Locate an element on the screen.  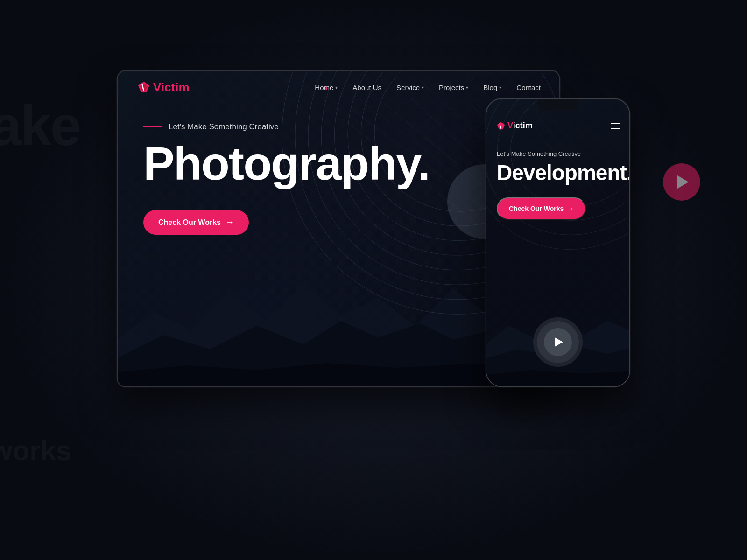
mobile-play-inner is located at coordinates (558, 342).